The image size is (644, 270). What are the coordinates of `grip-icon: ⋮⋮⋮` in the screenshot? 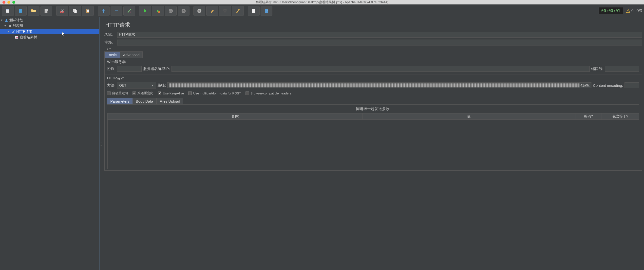 It's located at (101, 144).